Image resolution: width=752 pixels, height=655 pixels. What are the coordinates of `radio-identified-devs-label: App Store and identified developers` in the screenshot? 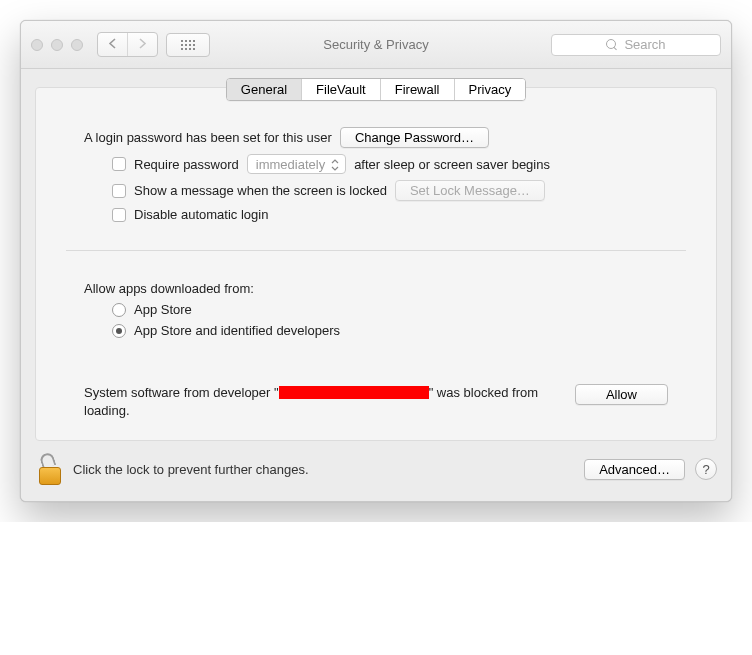 It's located at (237, 330).